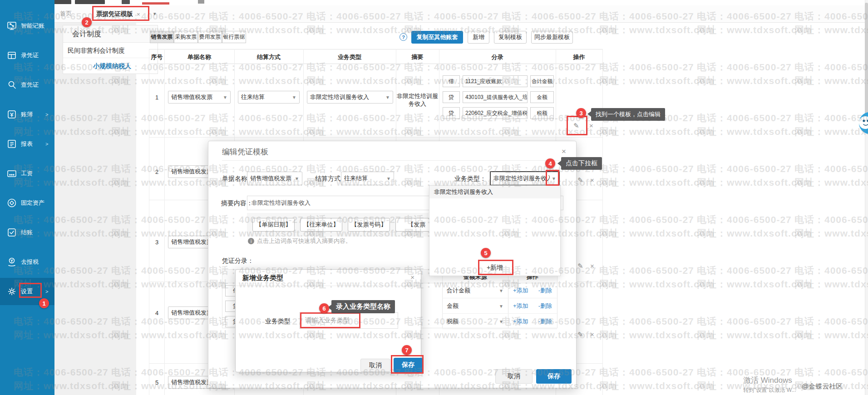  What do you see at coordinates (157, 172) in the screenshot?
I see `row-no: 2` at bounding box center [157, 172].